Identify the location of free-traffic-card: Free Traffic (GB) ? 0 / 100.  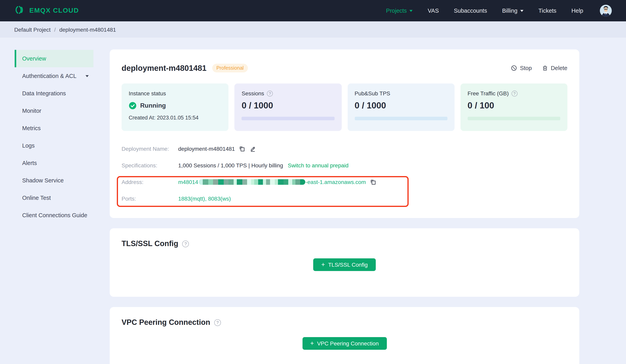
(514, 107).